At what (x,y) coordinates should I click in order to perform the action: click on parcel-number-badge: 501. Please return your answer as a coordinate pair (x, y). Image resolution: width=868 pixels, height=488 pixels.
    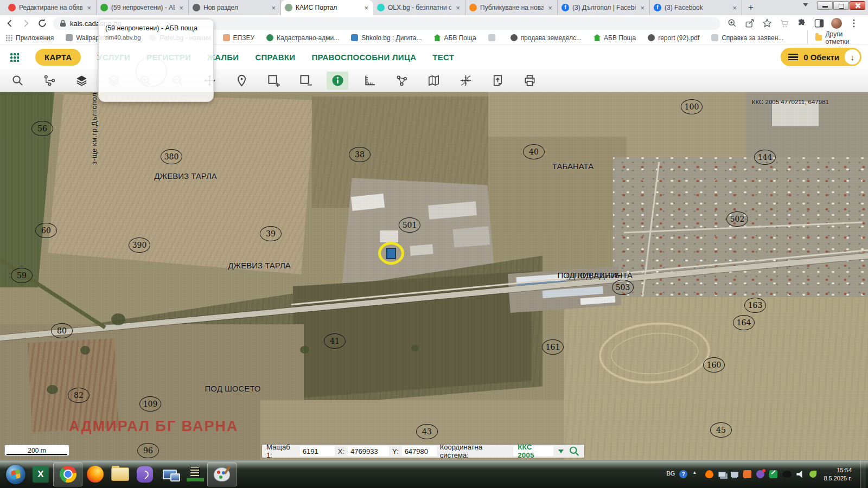
    Looking at the image, I should click on (410, 225).